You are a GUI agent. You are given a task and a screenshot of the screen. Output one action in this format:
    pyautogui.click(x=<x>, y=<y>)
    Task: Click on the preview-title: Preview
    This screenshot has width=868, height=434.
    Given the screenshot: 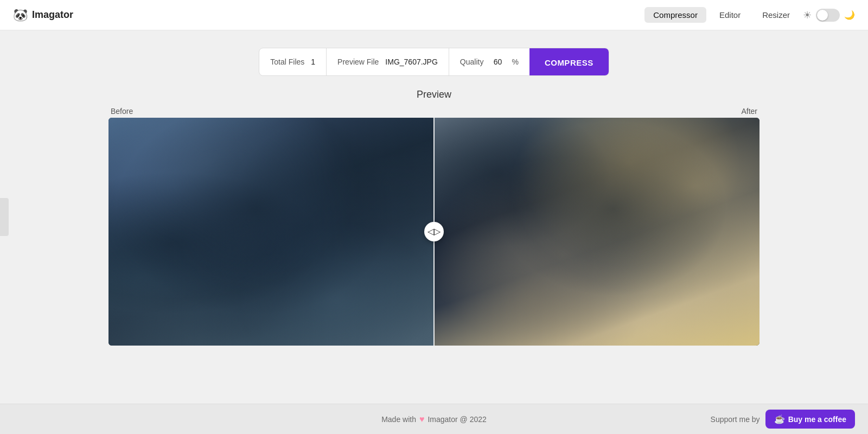 What is the action you would take?
    pyautogui.click(x=434, y=94)
    